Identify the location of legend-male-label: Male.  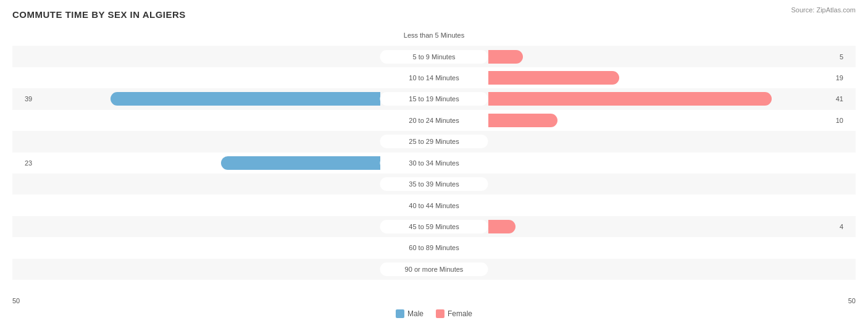
(415, 314).